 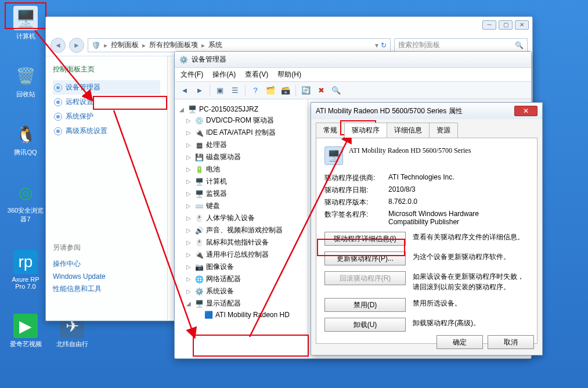 What do you see at coordinates (107, 87) in the screenshot?
I see `link-device-manager: 设备管理器` at bounding box center [107, 87].